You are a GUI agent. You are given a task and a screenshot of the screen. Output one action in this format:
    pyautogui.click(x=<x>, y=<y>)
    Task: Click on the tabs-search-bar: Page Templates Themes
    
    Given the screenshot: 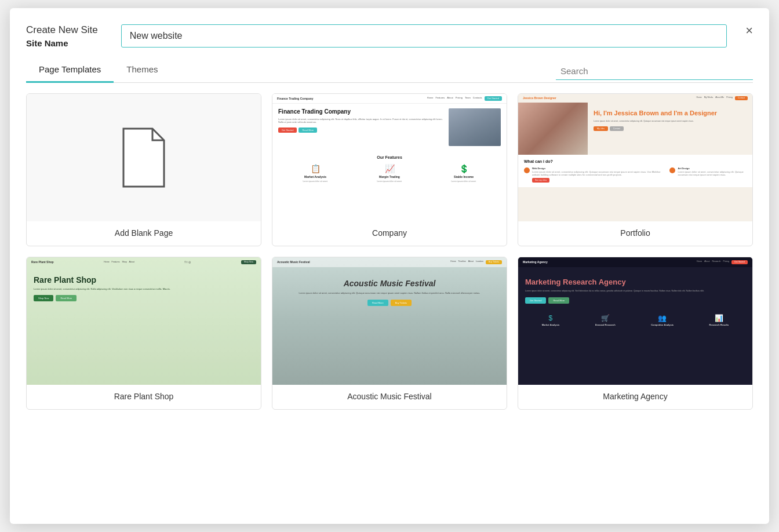 What is the action you would take?
    pyautogui.click(x=390, y=71)
    